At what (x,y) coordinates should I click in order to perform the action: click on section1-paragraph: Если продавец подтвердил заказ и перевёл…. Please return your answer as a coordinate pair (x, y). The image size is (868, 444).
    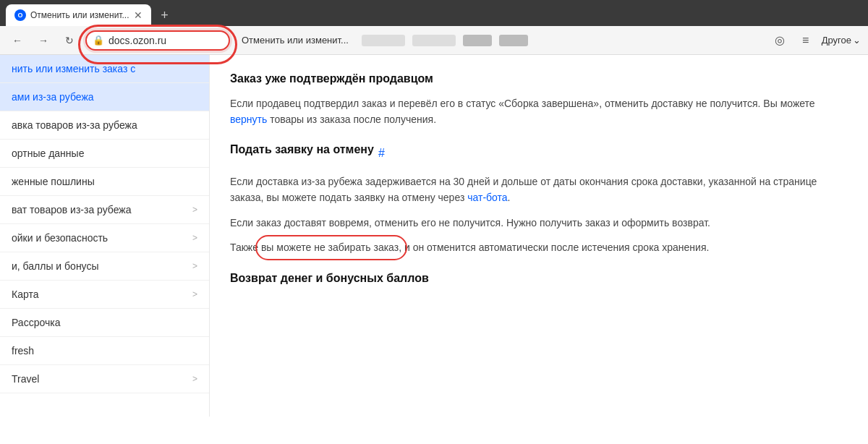
    Looking at the image, I should click on (539, 111).